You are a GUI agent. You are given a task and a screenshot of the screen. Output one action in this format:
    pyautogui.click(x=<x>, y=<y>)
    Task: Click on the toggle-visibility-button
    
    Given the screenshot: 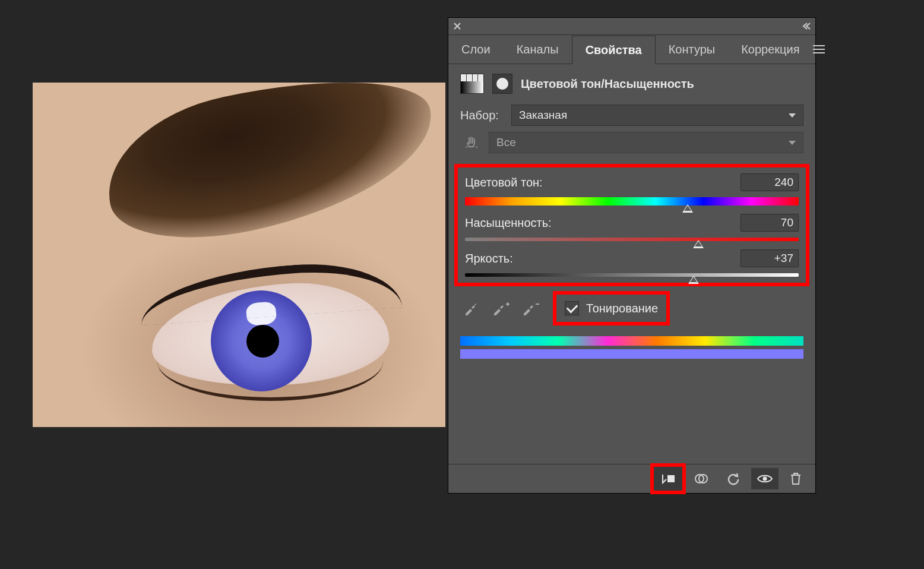 What is the action you would take?
    pyautogui.click(x=765, y=479)
    